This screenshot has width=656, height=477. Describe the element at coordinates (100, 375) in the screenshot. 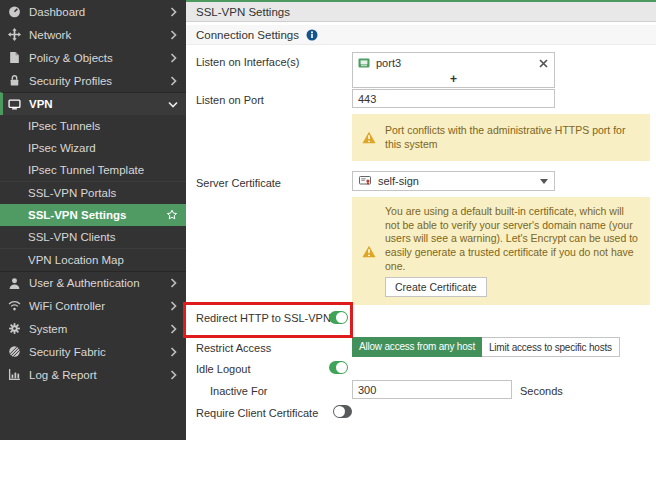

I see `sidebar-item-label: Log & Report` at that location.